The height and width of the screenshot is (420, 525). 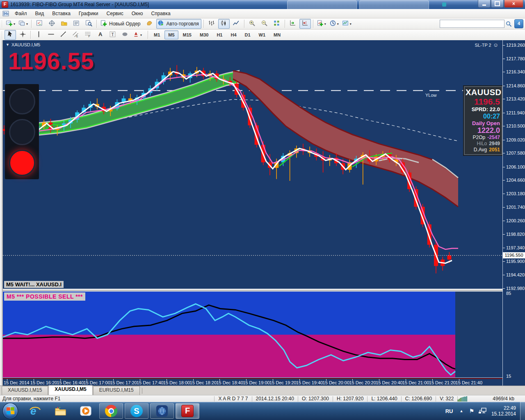 I want to click on arrows-button: ▾, so click(x=137, y=35).